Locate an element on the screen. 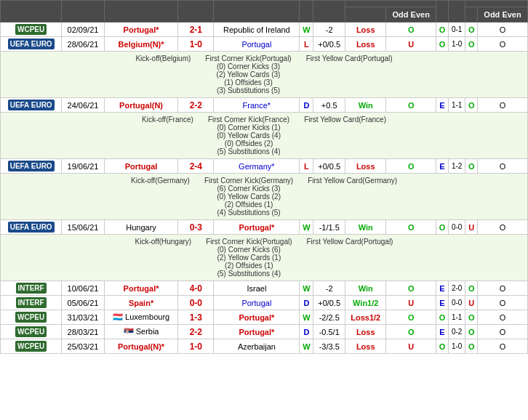  corner-info: First Corner Kick(Portugal) (0) Corner K… is located at coordinates (249, 257).